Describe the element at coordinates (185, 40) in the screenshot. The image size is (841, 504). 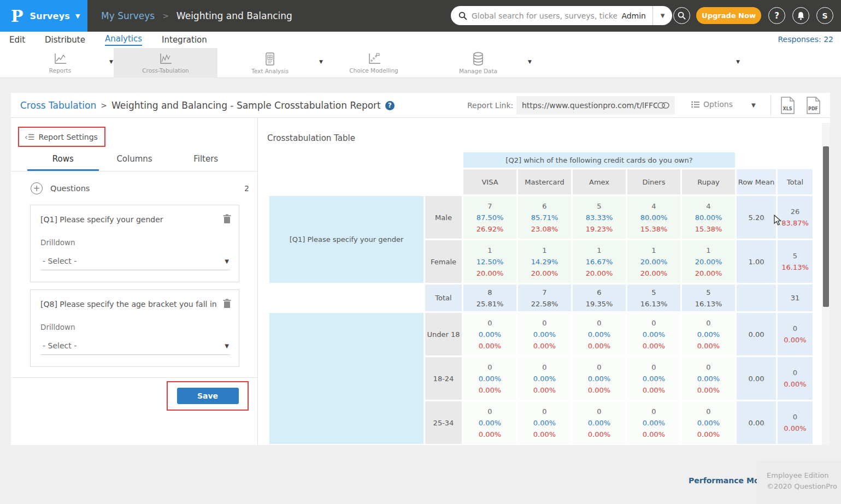
I see `nav-integration: Integration` at that location.